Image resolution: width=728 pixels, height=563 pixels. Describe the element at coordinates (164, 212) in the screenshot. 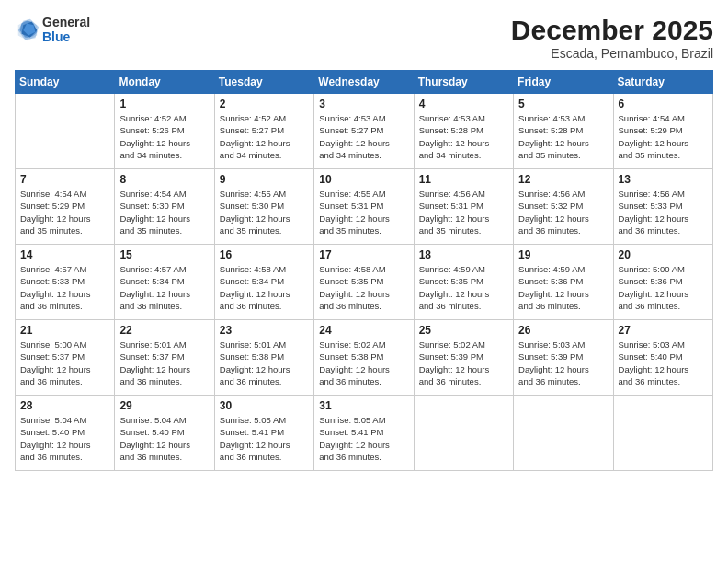

I see `day-info: Sunrise: 4:54 AM Sunset: 5:30 PM Dayligh…` at that location.